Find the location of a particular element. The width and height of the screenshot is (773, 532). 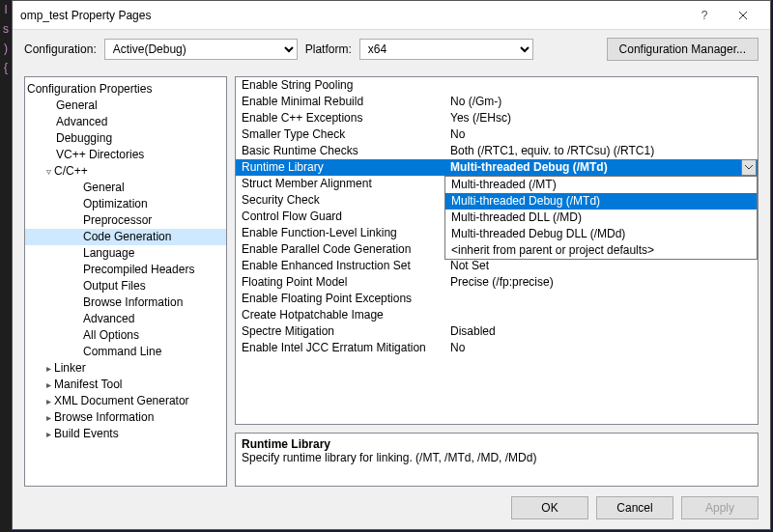

ok-button: OK is located at coordinates (550, 508).